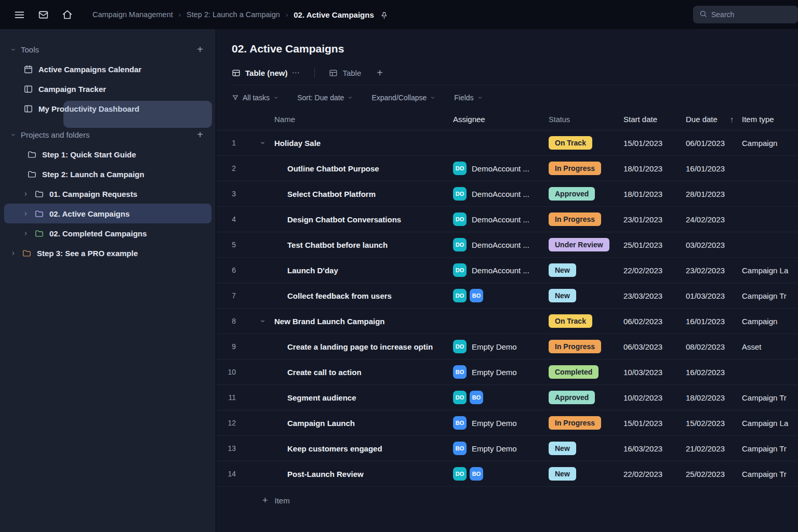 This screenshot has height=532, width=798. Describe the element at coordinates (571, 194) in the screenshot. I see `status-badge: Approved` at that location.